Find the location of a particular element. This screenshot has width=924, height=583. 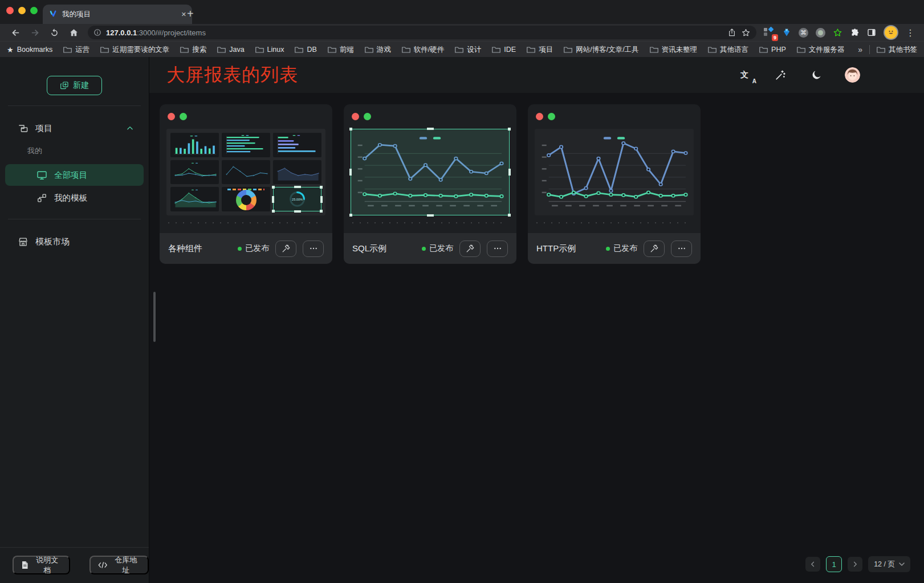

bookmark-star-icon is located at coordinates (746, 33).